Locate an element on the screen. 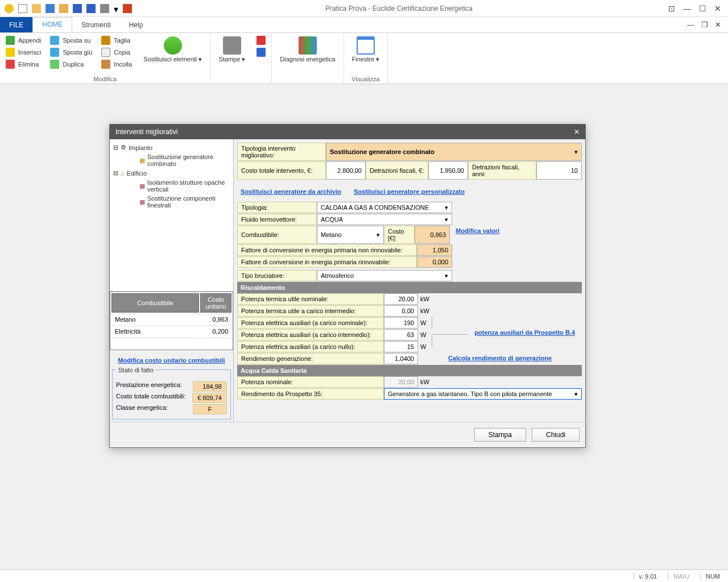 The image size is (728, 582). minus-red-icon is located at coordinates (10, 64).